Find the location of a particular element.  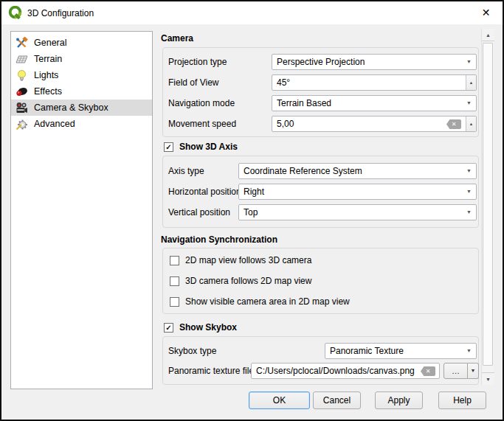

selected-value: Perspective Projection is located at coordinates (320, 62).